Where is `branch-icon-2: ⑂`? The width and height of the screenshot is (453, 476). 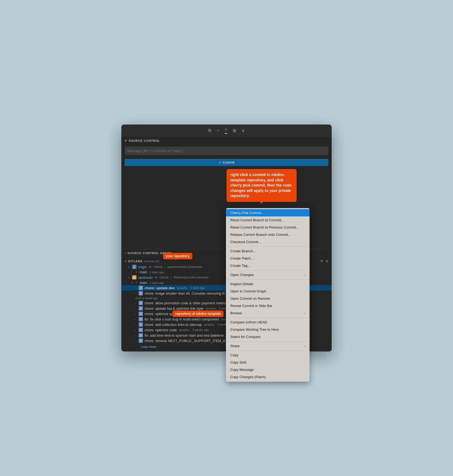 branch-icon-2: ⑂ is located at coordinates (136, 282).